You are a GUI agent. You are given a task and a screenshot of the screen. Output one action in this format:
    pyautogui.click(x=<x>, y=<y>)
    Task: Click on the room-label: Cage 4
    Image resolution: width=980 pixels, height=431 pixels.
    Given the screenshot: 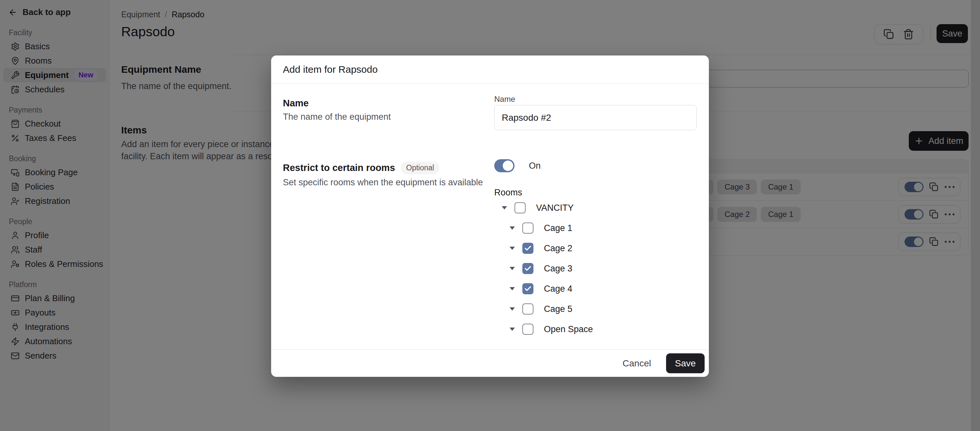 What is the action you would take?
    pyautogui.click(x=558, y=289)
    